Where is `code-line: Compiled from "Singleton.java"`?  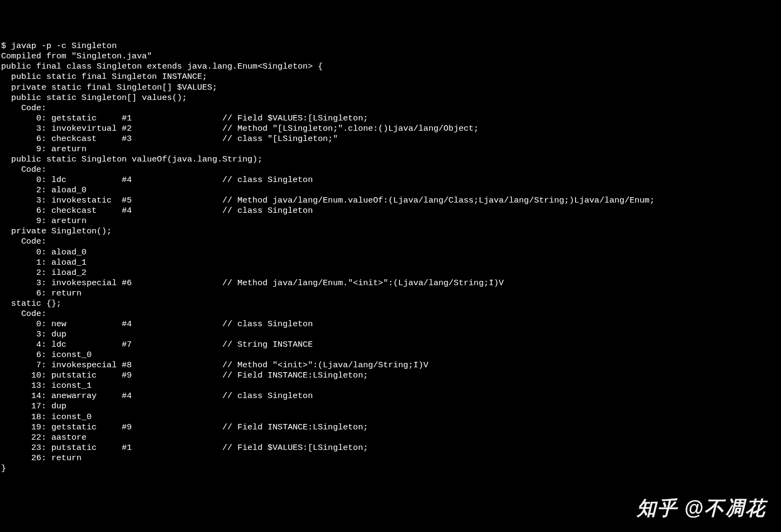
code-line: Compiled from "Singleton.java" is located at coordinates (390, 56).